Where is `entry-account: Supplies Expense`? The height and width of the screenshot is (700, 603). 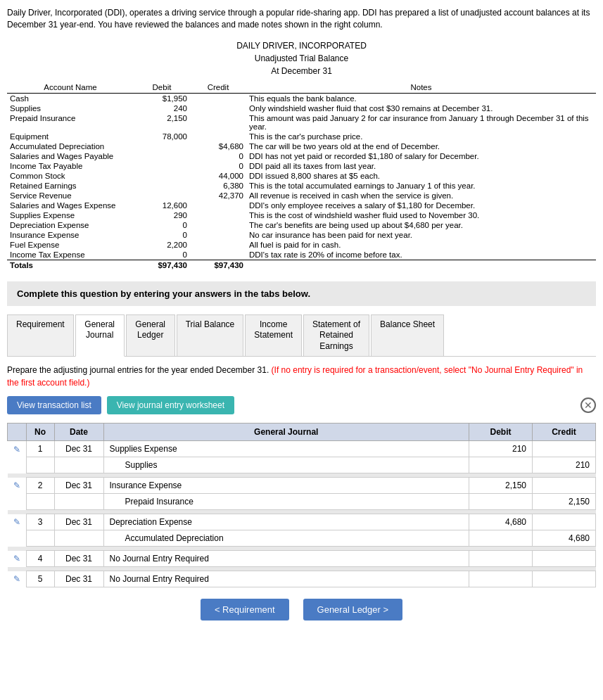 entry-account: Supplies Expense is located at coordinates (286, 449).